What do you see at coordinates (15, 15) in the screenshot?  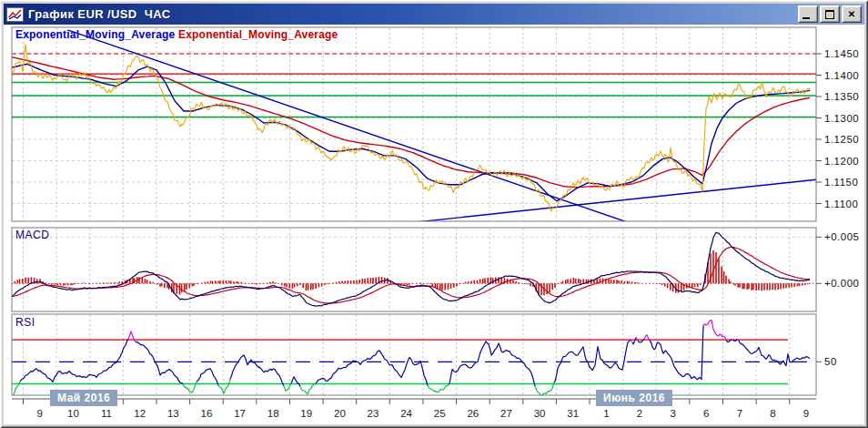 I see `app-icon` at bounding box center [15, 15].